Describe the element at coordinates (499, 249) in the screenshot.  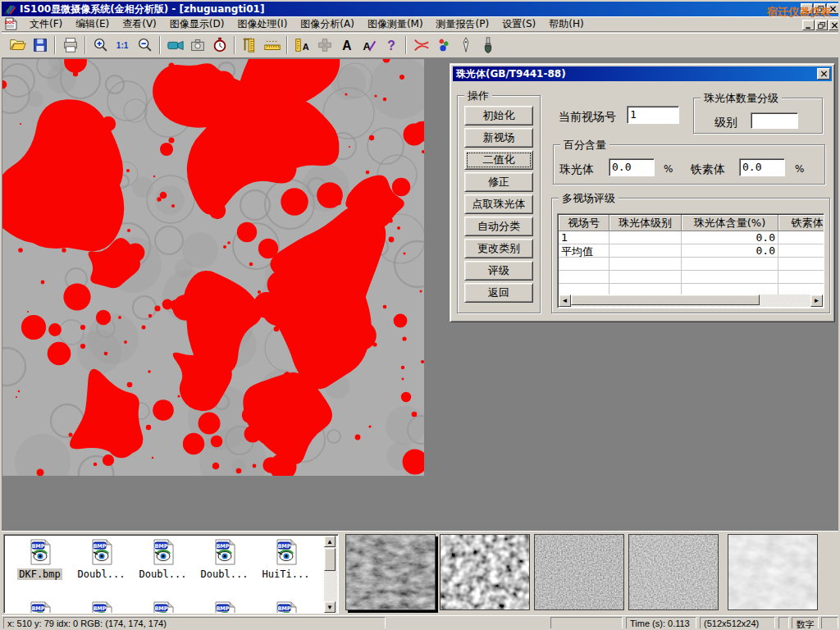
I see `op-button-7: 更改类别` at that location.